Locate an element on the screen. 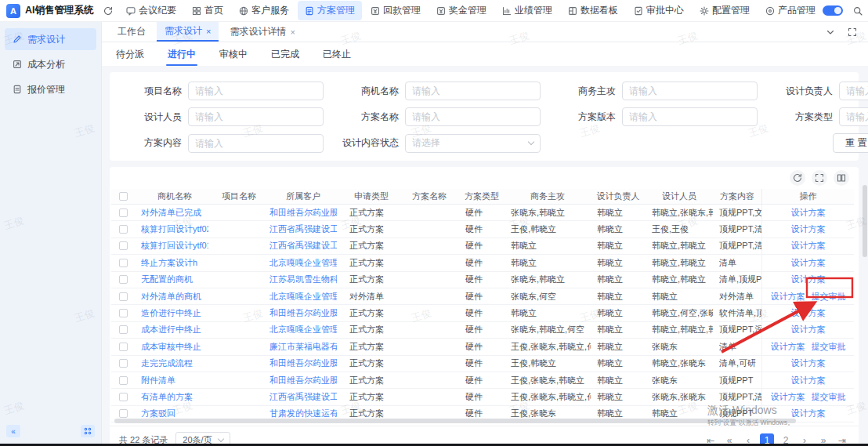 This screenshot has height=446, width=868. name-link: 成本进行中终止 is located at coordinates (171, 329).